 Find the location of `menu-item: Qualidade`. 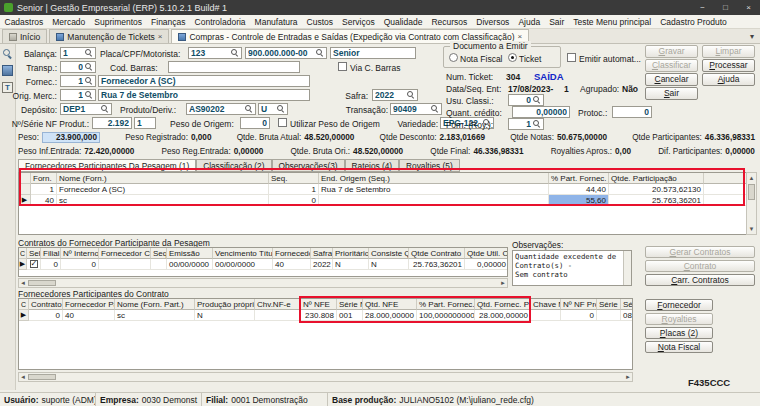

menu-item: Qualidade is located at coordinates (403, 22).